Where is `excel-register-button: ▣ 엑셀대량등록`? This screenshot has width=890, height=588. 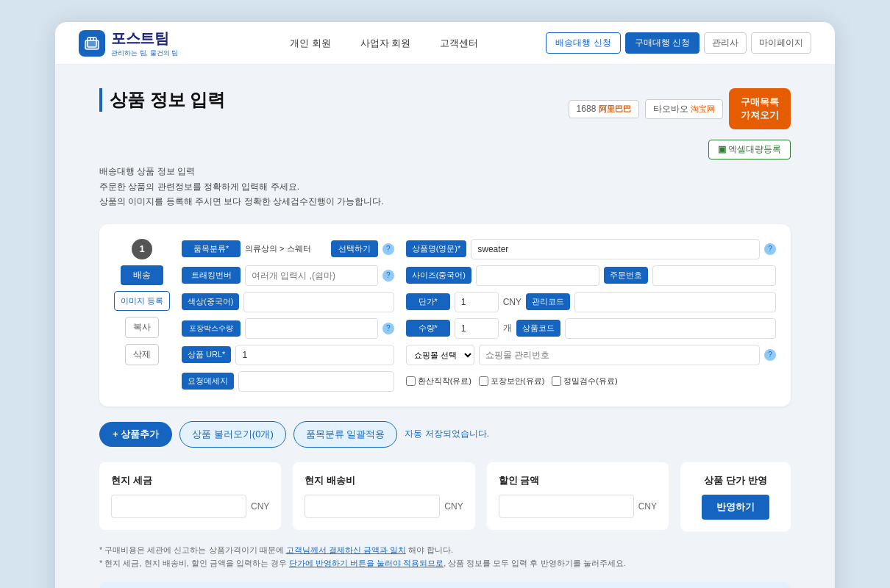
excel-register-button: ▣ 엑셀대량등록 is located at coordinates (750, 150).